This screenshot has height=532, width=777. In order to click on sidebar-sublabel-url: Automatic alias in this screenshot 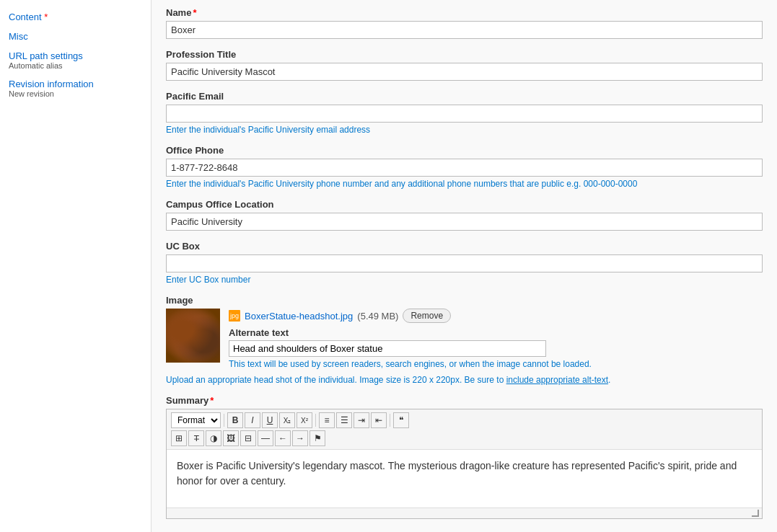, I will do `click(75, 66)`.